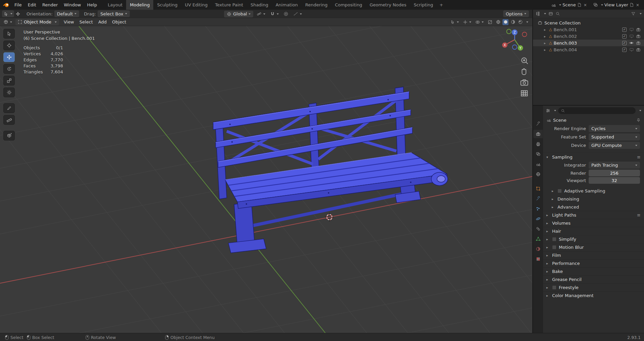 This screenshot has width=644, height=341. I want to click on tab-animation: Animation, so click(287, 5).